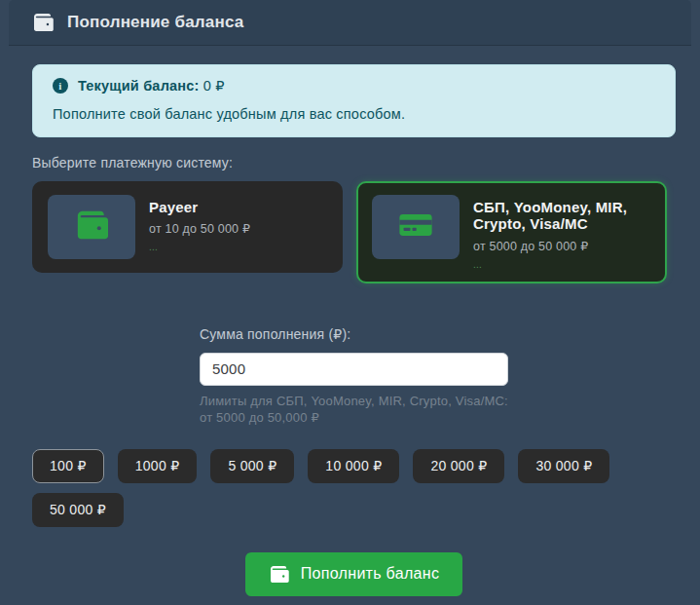 The height and width of the screenshot is (605, 700). Describe the element at coordinates (563, 246) in the screenshot. I see `payment-method-range: от 5000 до 50 000 ₽` at that location.